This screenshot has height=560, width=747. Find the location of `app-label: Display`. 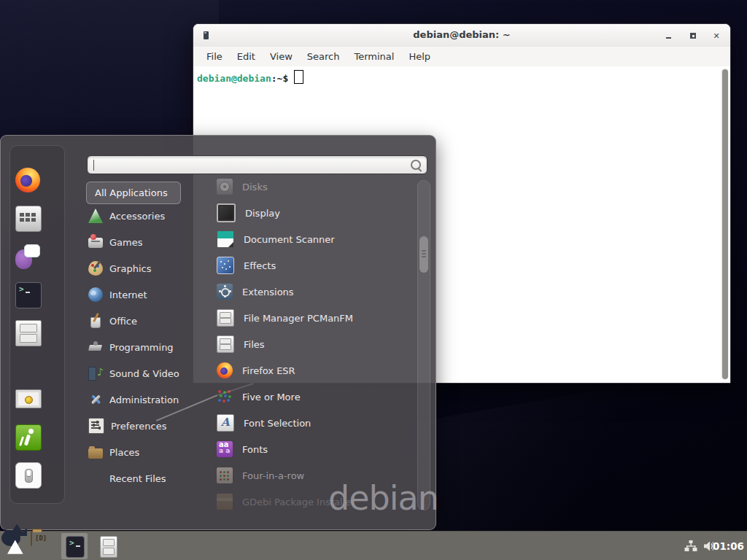

app-label: Display is located at coordinates (263, 213).